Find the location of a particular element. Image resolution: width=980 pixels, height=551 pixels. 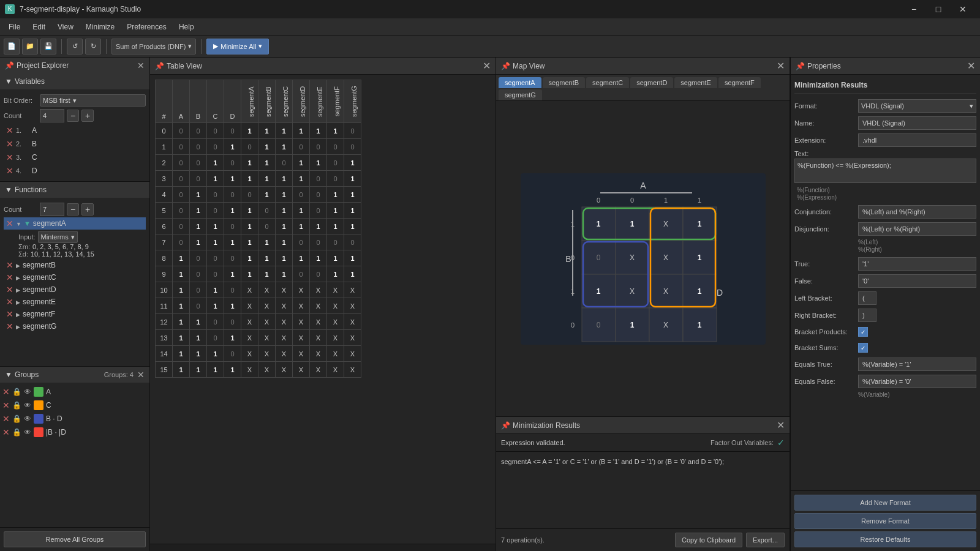

minimize-all-button: ▶ Minimize All ▾ is located at coordinates (238, 47).